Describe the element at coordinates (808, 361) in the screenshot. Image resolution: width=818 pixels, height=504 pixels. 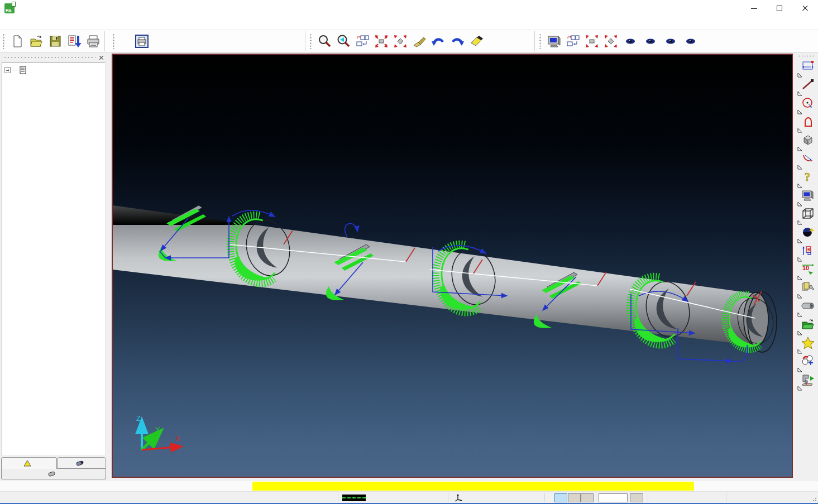
I see `snap-circles-icon` at that location.